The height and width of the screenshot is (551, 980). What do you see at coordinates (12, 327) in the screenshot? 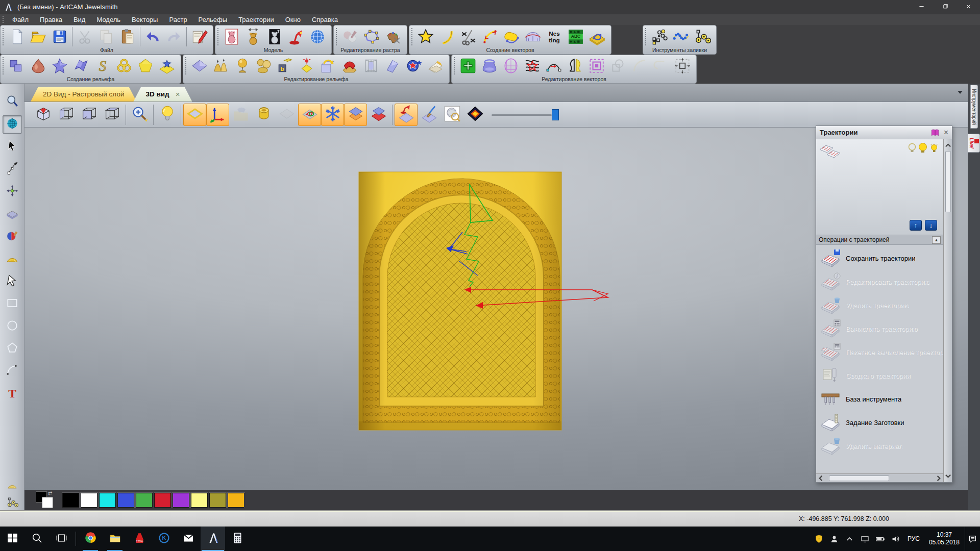
I see `circle-tool` at bounding box center [12, 327].